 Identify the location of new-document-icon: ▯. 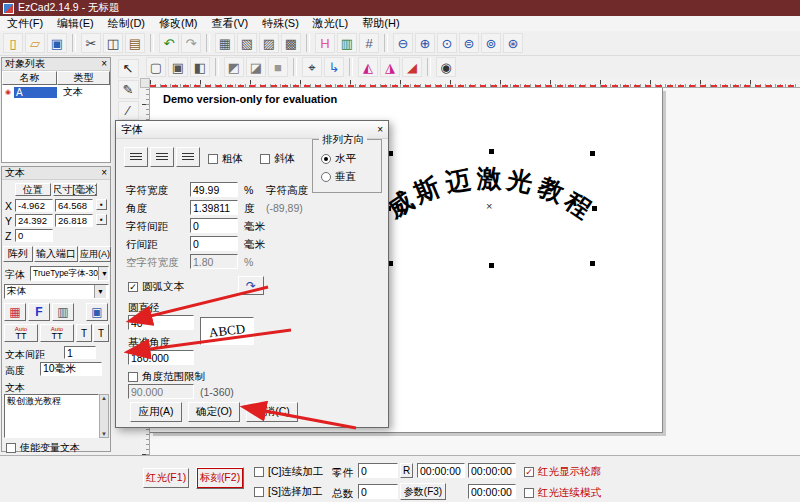
(13, 43).